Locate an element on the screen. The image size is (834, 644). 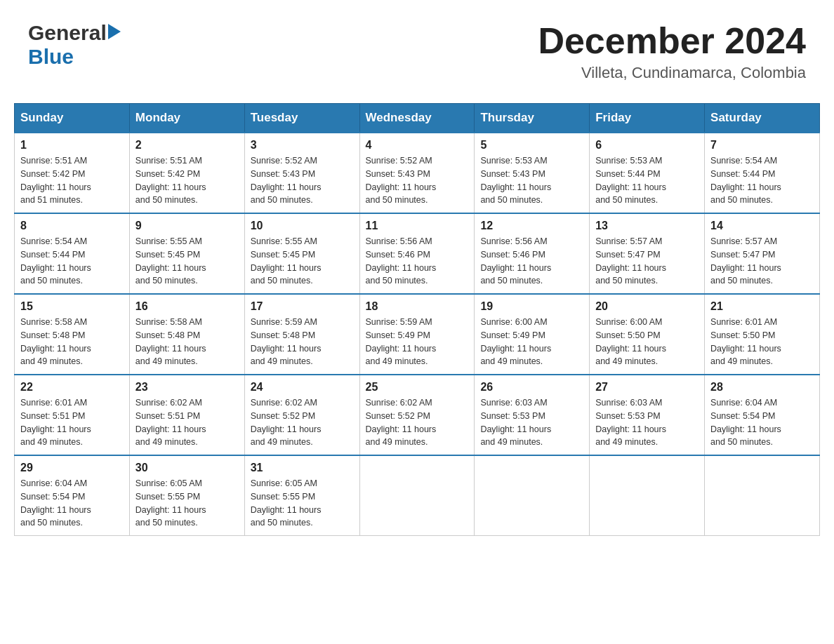
day-info: Sunrise: 5:53 AMSunset: 5:44 PMDaylight:… is located at coordinates (647, 181).